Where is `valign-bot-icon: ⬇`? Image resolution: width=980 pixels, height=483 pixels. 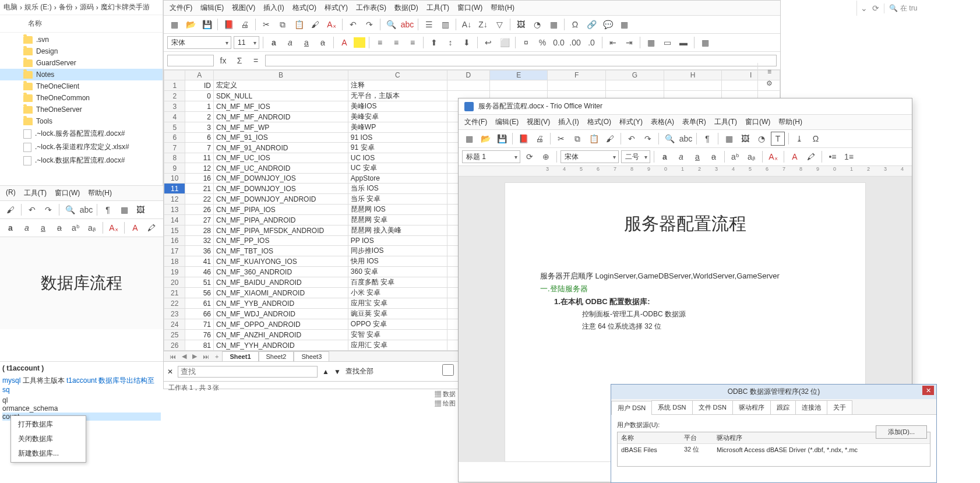
valign-bot-icon: ⬇ is located at coordinates (467, 43).